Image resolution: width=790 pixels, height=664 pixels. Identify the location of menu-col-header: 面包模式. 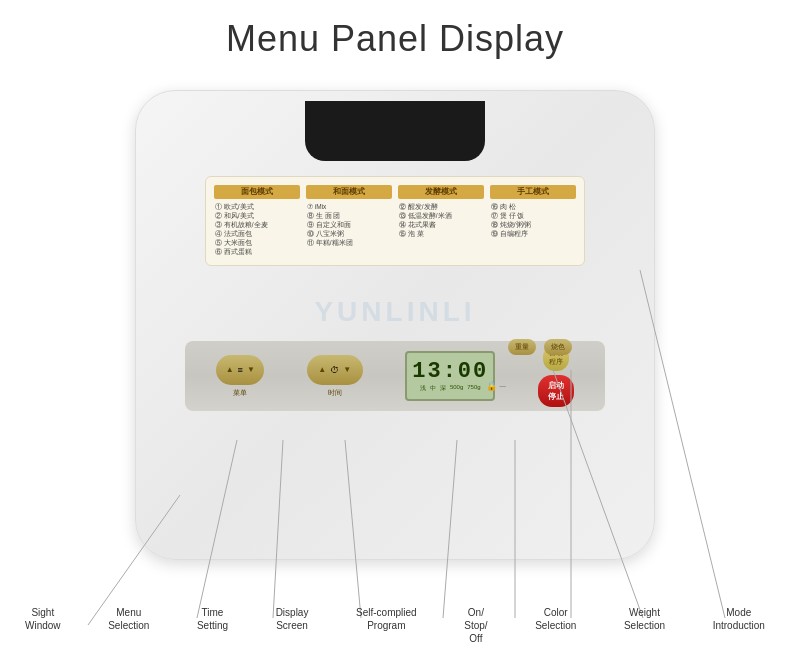
(257, 192).